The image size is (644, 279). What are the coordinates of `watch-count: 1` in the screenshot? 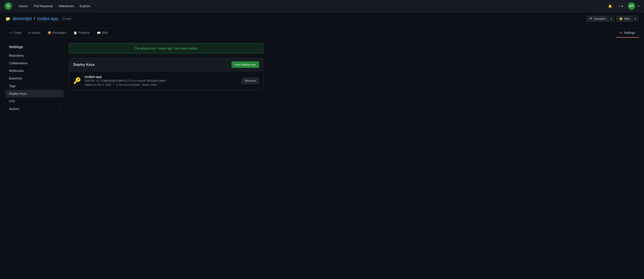 It's located at (612, 19).